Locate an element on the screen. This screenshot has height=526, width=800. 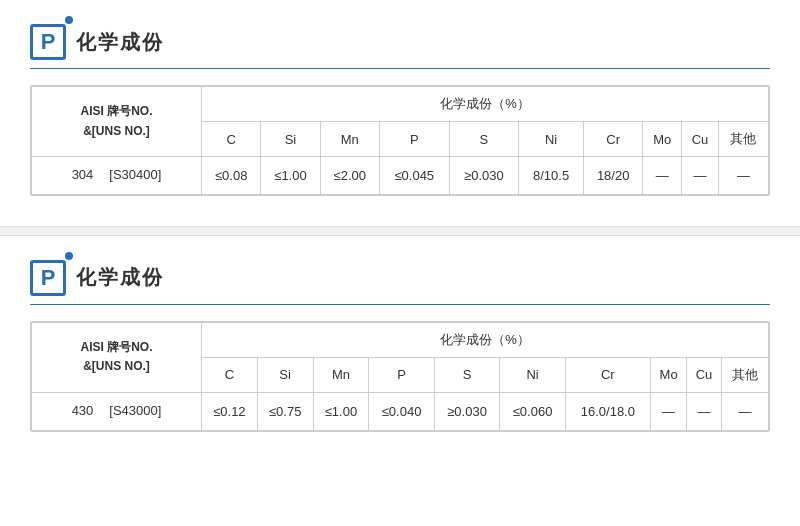
section-divider is located at coordinates (400, 231).